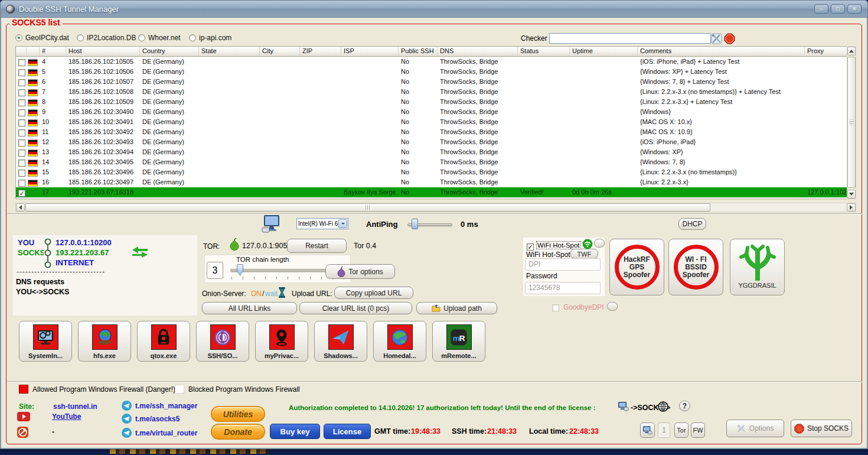 The image size is (868, 455). I want to click on wifi-hotspot-checkbox-label: WiFi Hot-Spot, so click(559, 245).